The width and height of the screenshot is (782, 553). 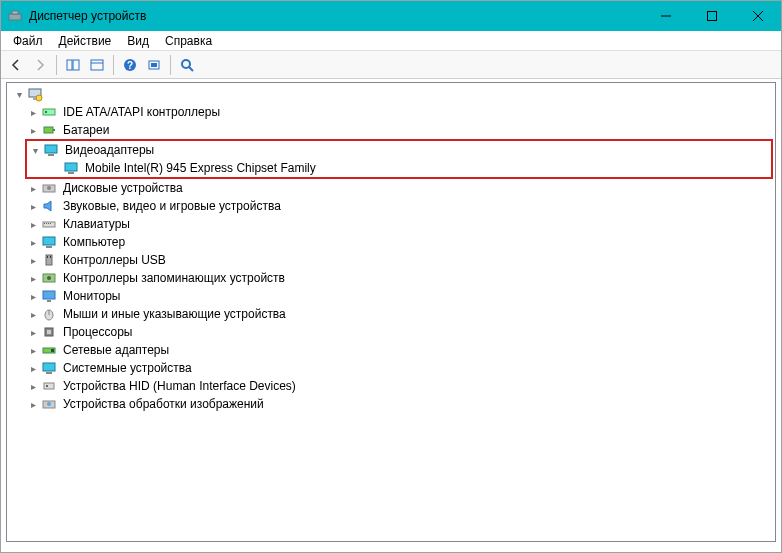 What do you see at coordinates (138, 41) in the screenshot?
I see `menu-view: Вид` at bounding box center [138, 41].